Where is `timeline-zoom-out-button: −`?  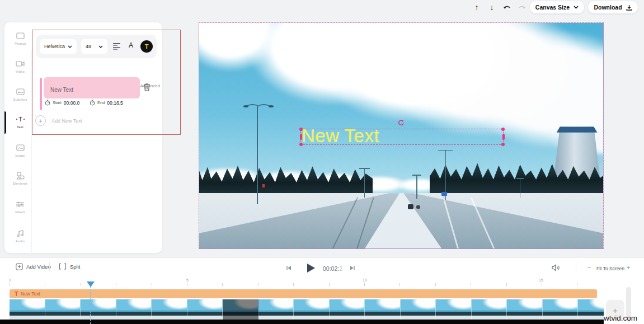
timeline-zoom-out-button: − is located at coordinates (589, 267).